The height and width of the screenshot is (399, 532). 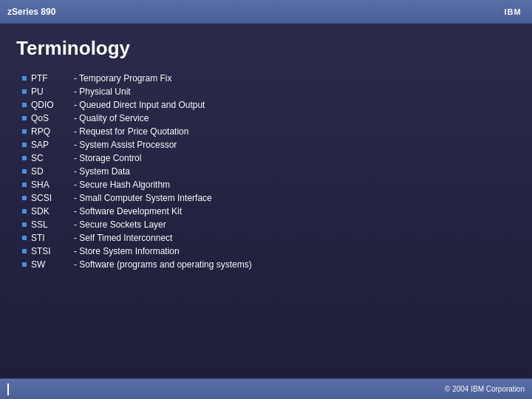 What do you see at coordinates (485, 389) in the screenshot?
I see `footer-copyright: © 2004 IBM Corporation` at bounding box center [485, 389].